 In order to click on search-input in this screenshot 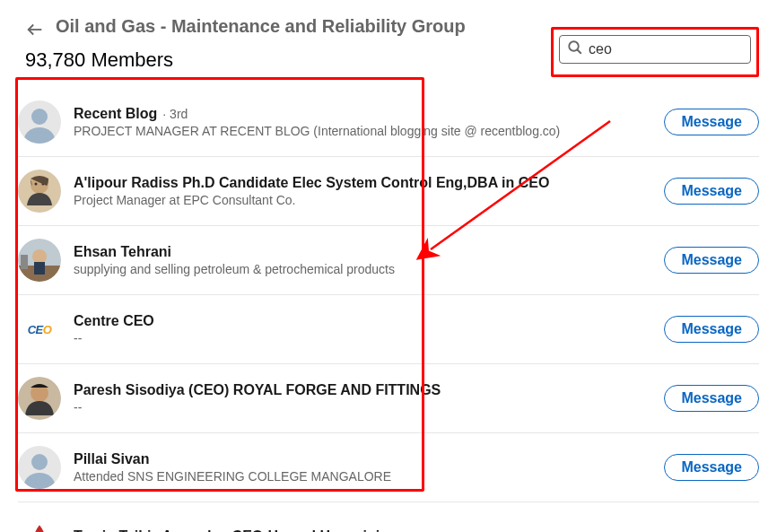, I will do `click(666, 49)`.